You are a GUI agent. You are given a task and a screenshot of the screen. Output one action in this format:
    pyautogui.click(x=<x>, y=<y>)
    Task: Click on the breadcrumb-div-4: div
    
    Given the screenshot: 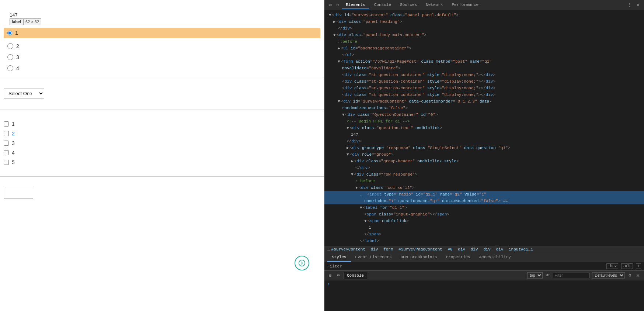 What is the action you would take?
    pyautogui.click(x=487, y=249)
    